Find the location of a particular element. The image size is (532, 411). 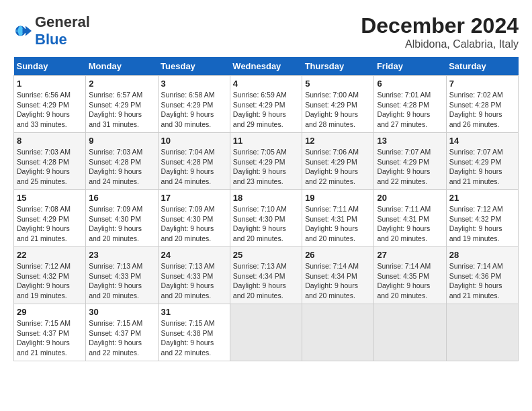

calendar-cell: 4Sunrise: 6:59 AM Sunset: 4:29 PM Daylig… is located at coordinates (266, 105).